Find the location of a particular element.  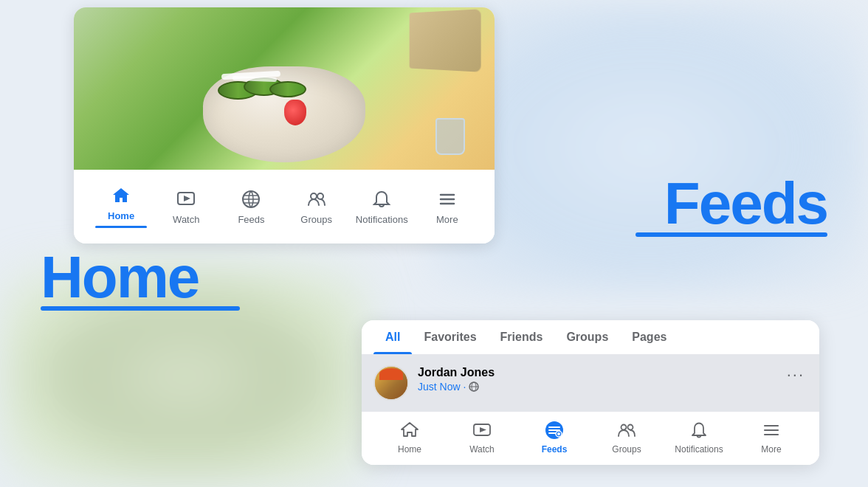

top-nav-feeds: Feeds is located at coordinates (251, 207).